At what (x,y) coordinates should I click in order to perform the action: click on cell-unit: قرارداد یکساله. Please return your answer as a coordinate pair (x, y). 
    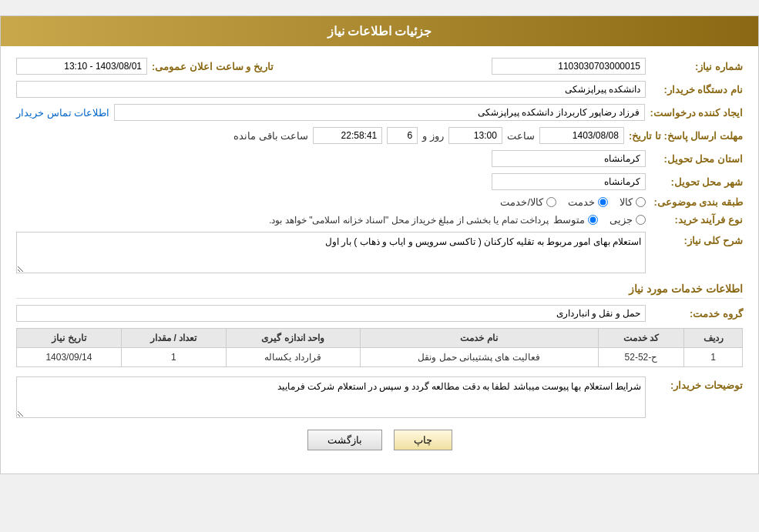
    Looking at the image, I should click on (293, 357).